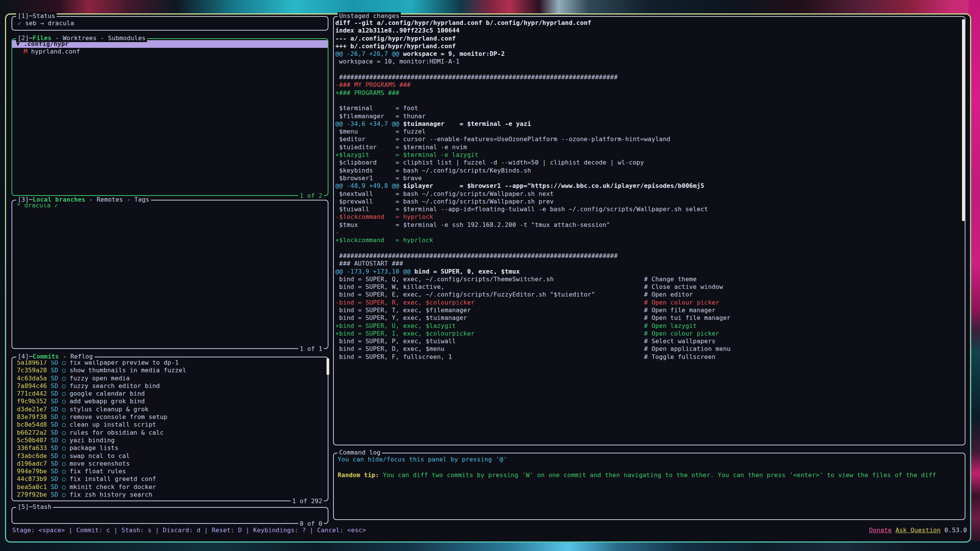  Describe the element at coordinates (307, 501) in the screenshot. I see `panel-commits-count: 1 of 292` at that location.